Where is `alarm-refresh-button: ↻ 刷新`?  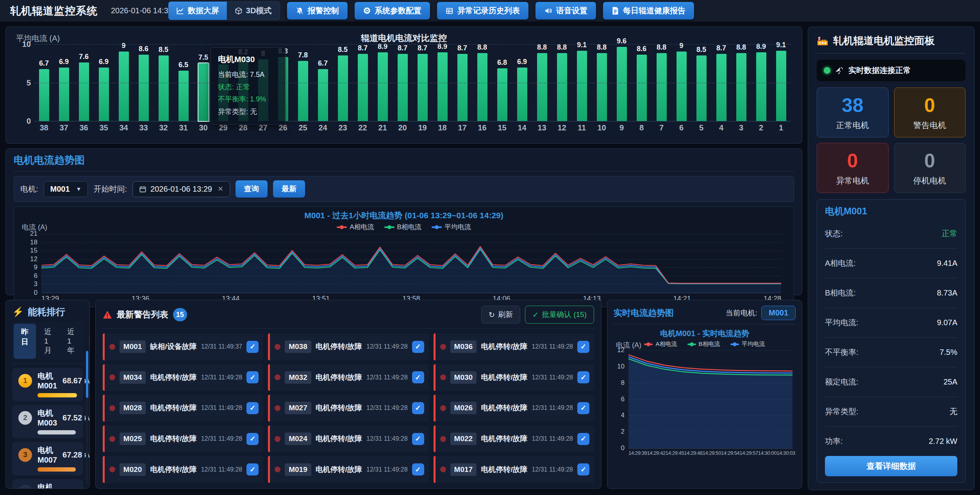
alarm-refresh-button: ↻ 刷新 is located at coordinates (501, 315).